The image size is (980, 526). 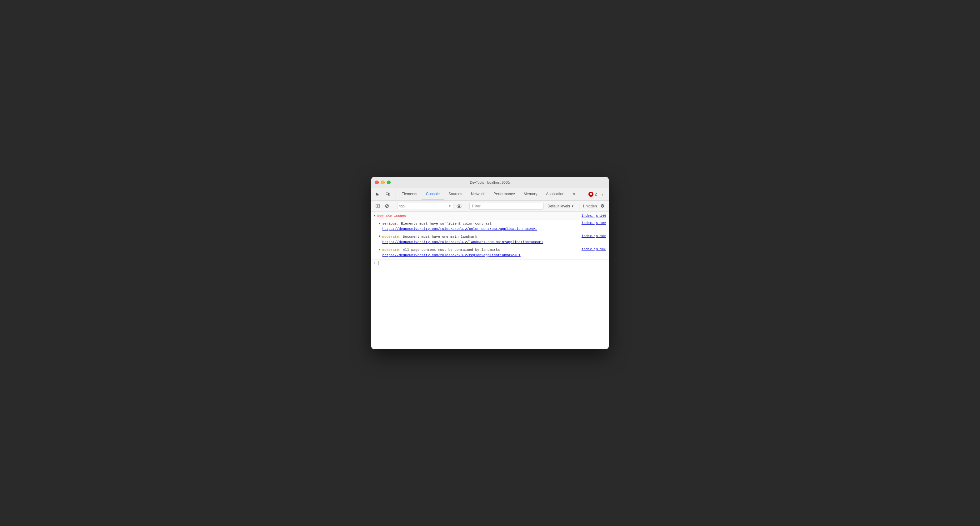 I want to click on traffic-lights, so click(x=383, y=183).